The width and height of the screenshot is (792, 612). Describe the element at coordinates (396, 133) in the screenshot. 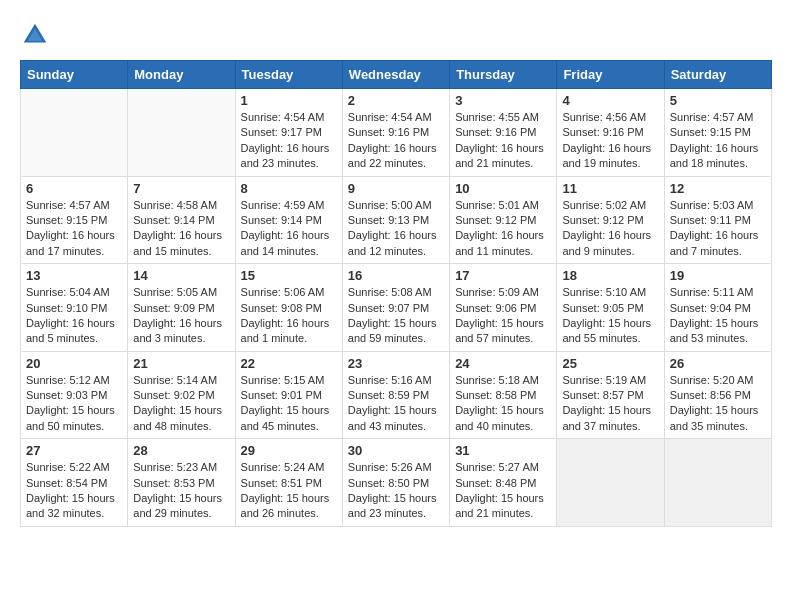

I see `calendar-cell: 2Sunrise: 4:54 AMSunset: 9:16 PMDaylight…` at that location.